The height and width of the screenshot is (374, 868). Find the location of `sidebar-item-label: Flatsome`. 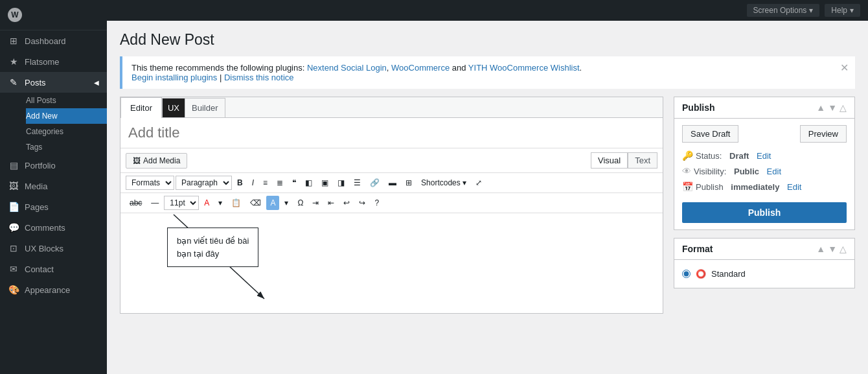

sidebar-item-label: Flatsome is located at coordinates (41, 62).